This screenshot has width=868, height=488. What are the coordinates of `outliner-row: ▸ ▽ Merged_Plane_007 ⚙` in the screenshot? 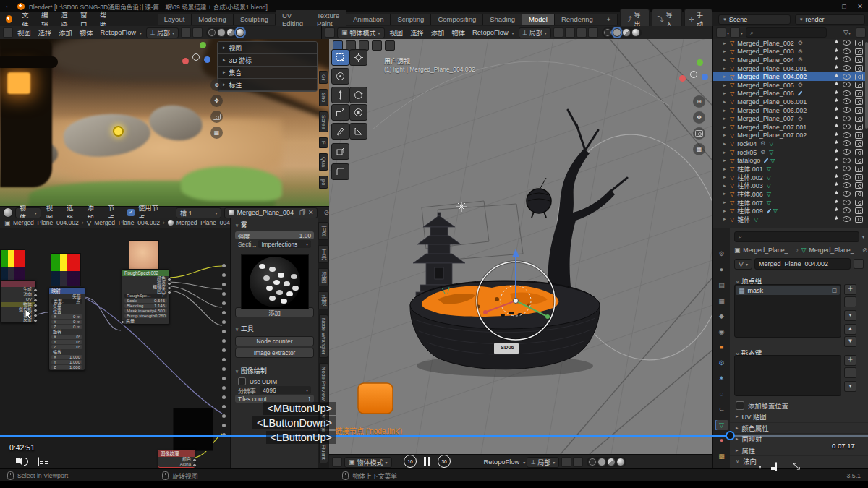 It's located at (791, 119).